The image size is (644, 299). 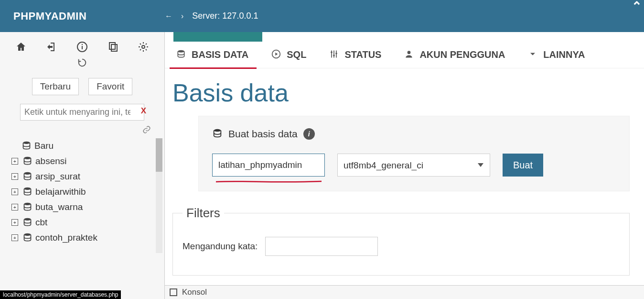 What do you see at coordinates (82, 192) in the screenshot?
I see `database-tree: Baru + absensi + arsip_surat + belajarwi…` at bounding box center [82, 192].